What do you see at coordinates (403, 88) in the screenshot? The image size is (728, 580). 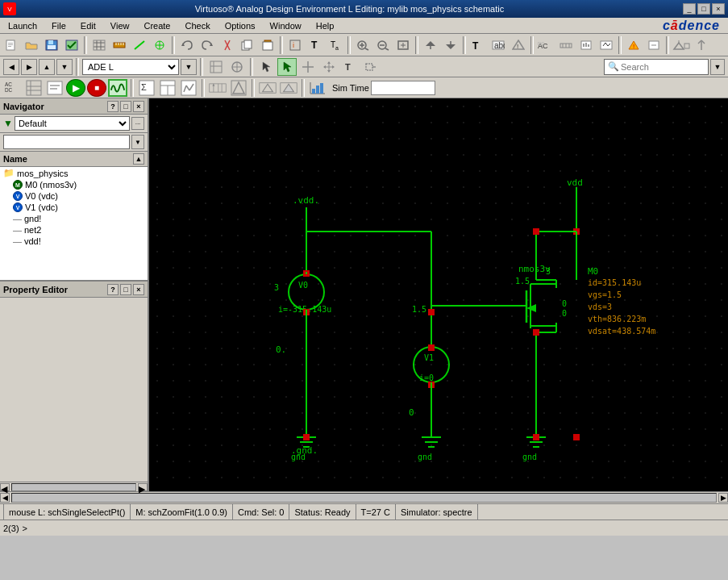 I see `simtime-input` at bounding box center [403, 88].